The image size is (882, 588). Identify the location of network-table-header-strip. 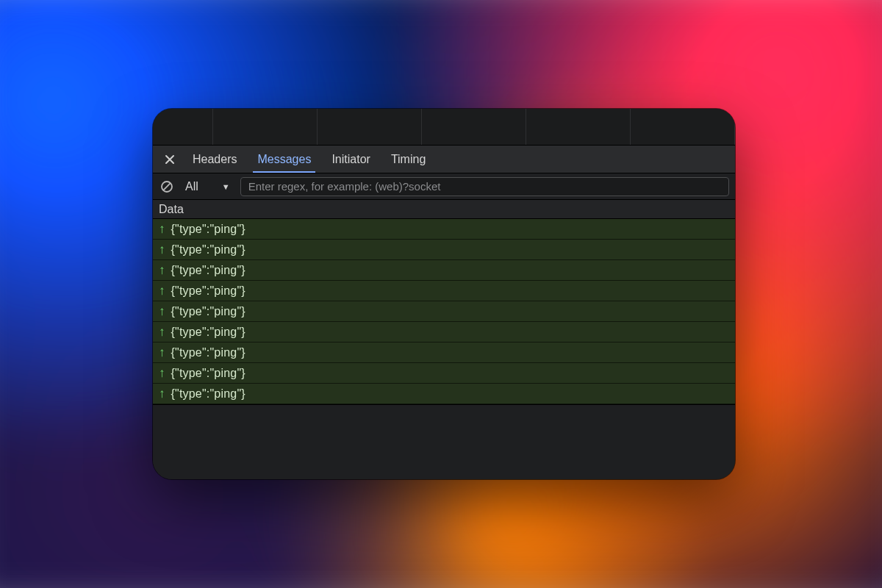
(444, 127).